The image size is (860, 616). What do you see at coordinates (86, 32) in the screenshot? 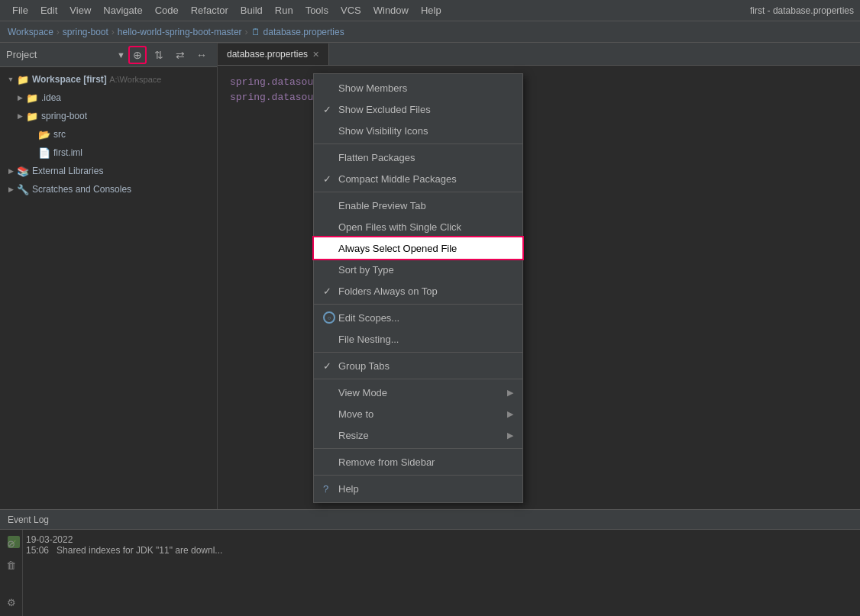
I see `breadcrumb-spring-boot: spring-boot` at bounding box center [86, 32].